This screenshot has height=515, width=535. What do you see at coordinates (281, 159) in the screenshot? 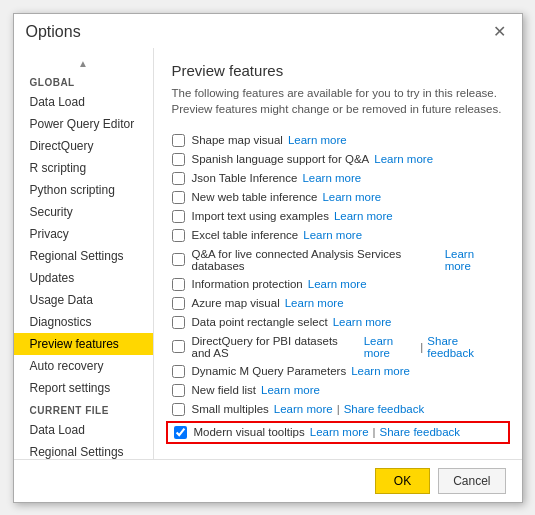
I see `feature-name-1: Spanish language support for Q&A` at bounding box center [281, 159].